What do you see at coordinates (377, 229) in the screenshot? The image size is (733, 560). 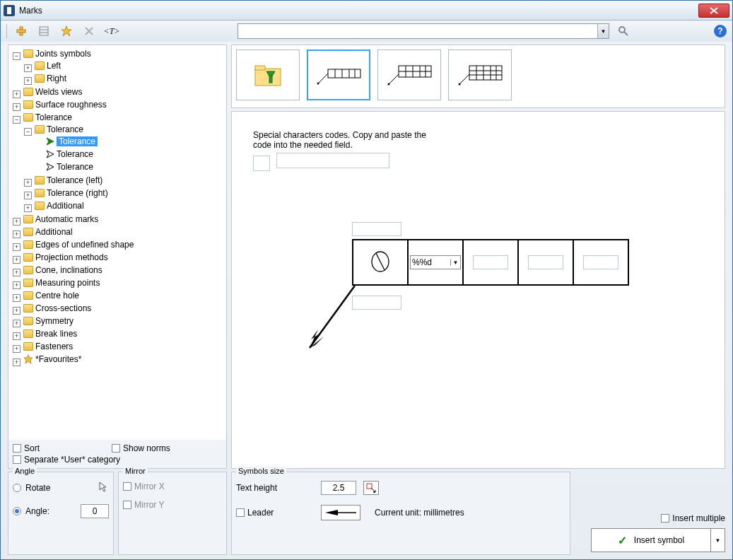 I see `top-input` at bounding box center [377, 229].